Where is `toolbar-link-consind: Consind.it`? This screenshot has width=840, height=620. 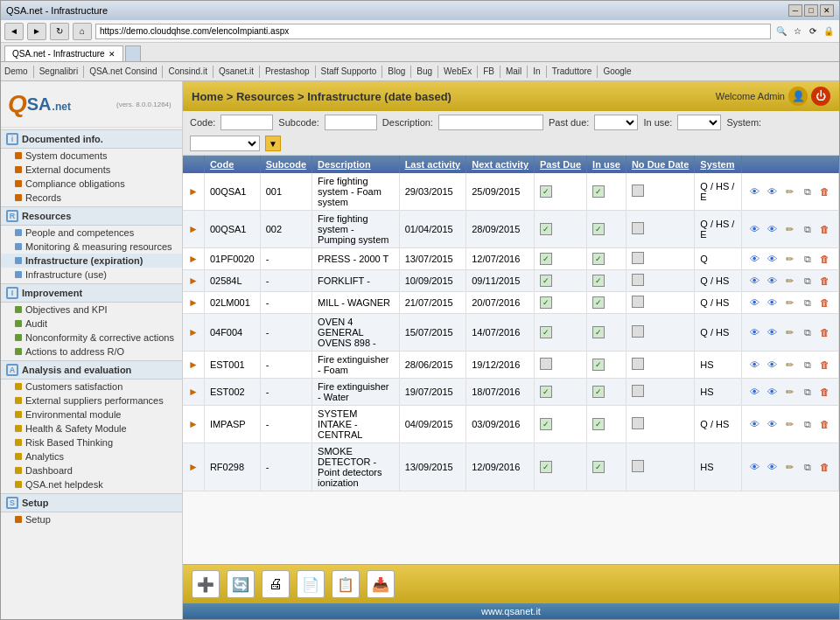 toolbar-link-consind: Consind.it is located at coordinates (187, 72).